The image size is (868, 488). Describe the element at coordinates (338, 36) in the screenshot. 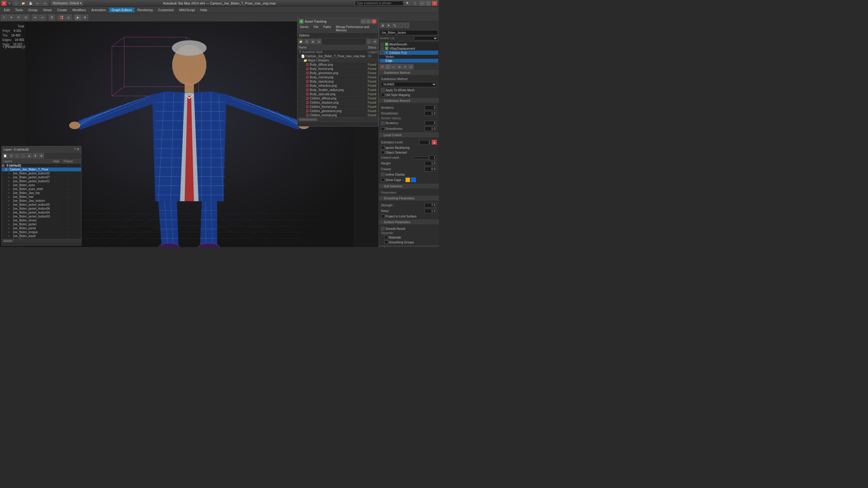

I see `at-options: Options` at that location.